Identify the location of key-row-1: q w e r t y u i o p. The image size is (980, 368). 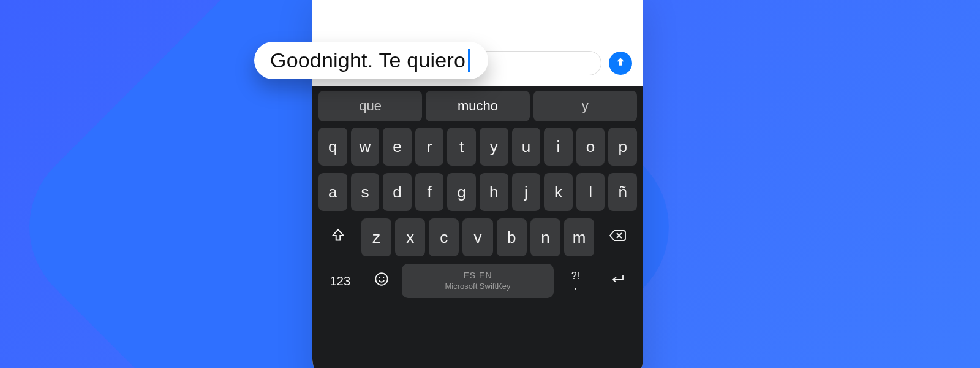
(478, 147).